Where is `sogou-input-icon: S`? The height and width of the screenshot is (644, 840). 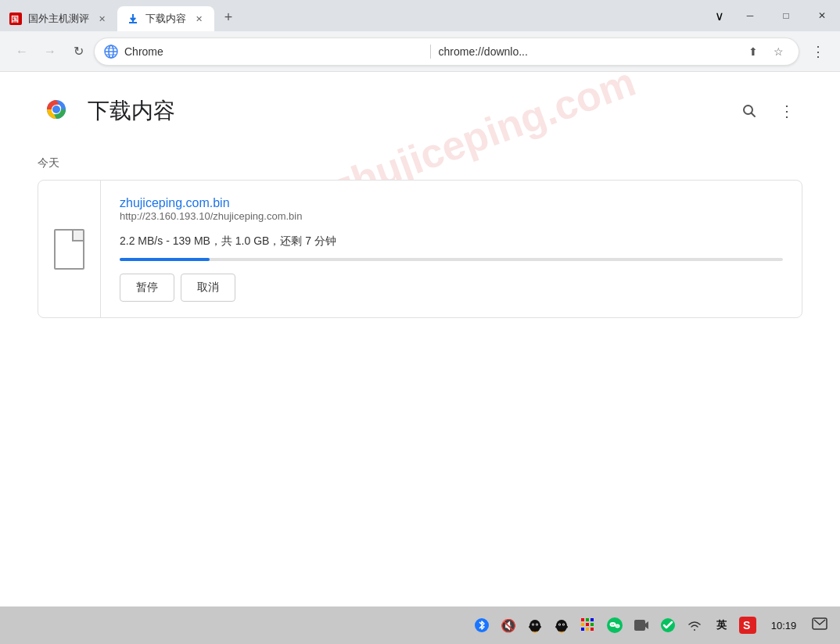
sogou-input-icon: S is located at coordinates (748, 625).